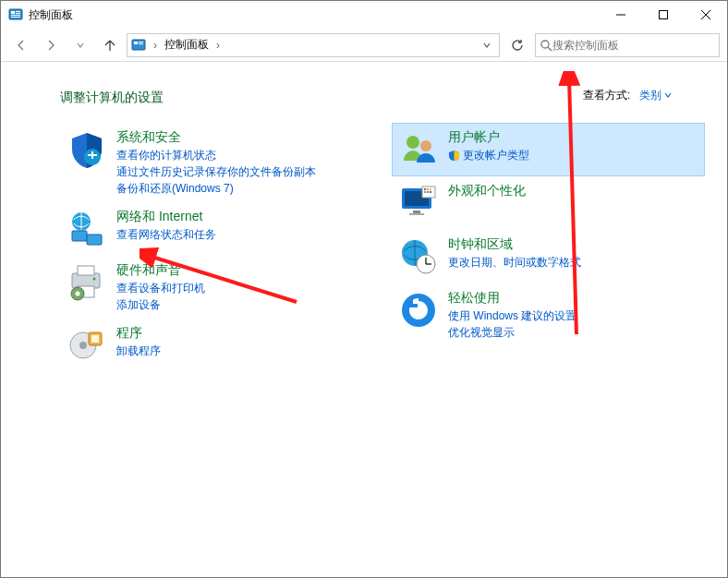  Describe the element at coordinates (216, 155) in the screenshot. I see `task-link: 查看你的计算机状态` at that location.